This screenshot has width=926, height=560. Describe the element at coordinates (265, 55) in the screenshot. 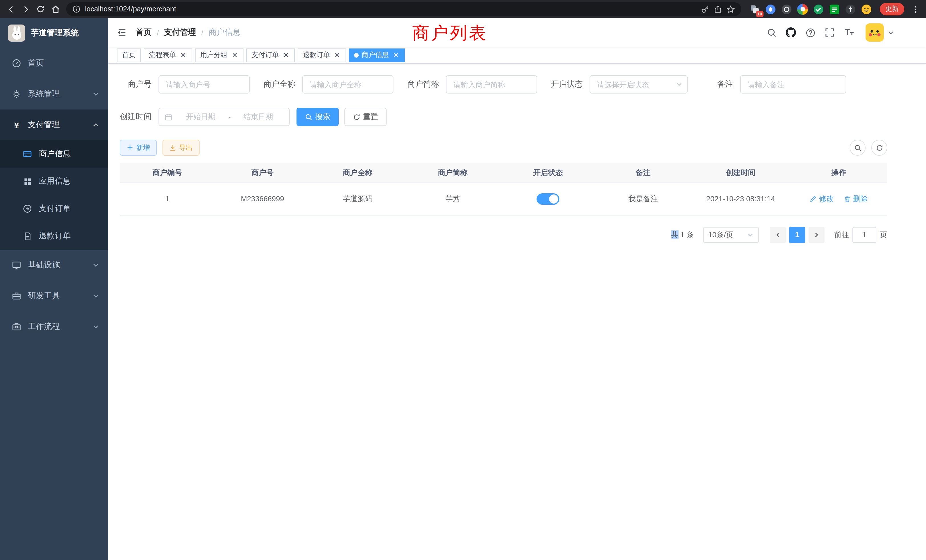

I see `tab-label: 支付订单` at that location.